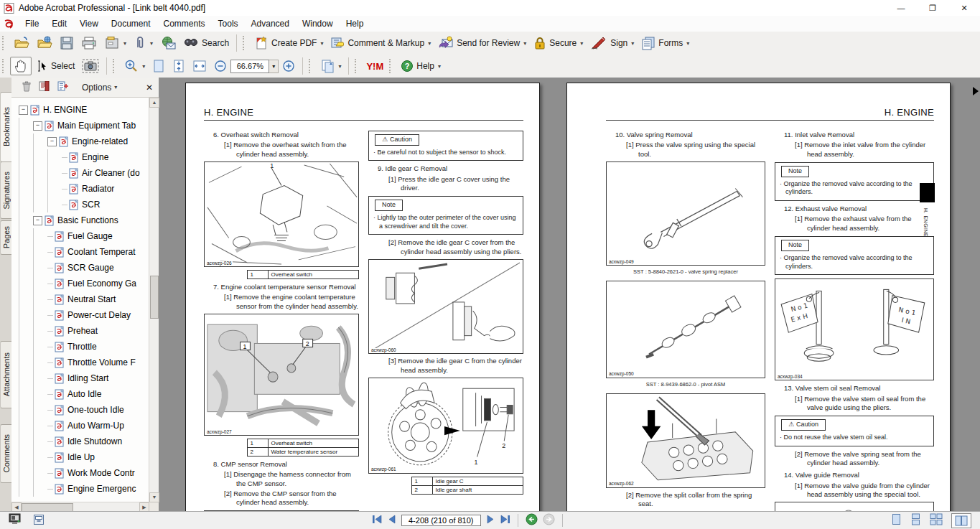  What do you see at coordinates (289, 66) in the screenshot?
I see `zoom-in-button` at bounding box center [289, 66].